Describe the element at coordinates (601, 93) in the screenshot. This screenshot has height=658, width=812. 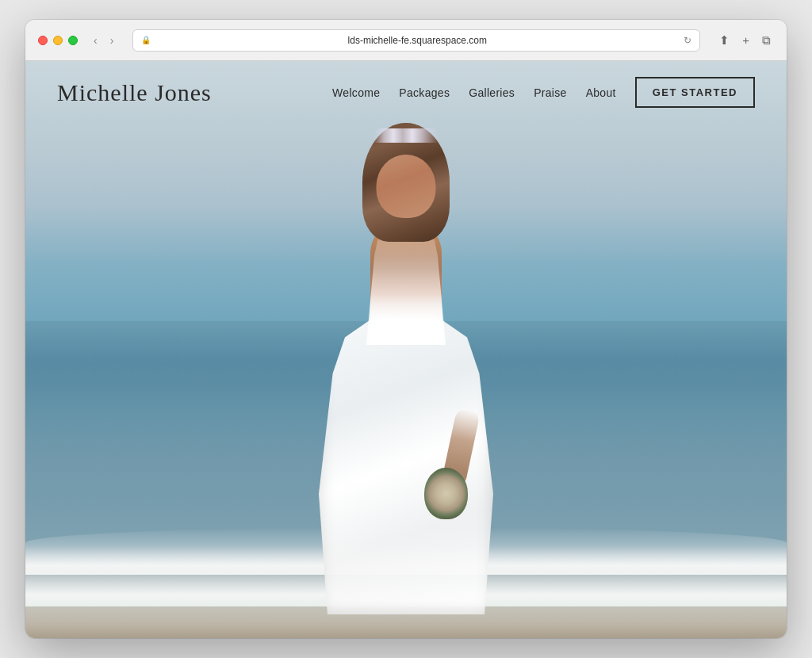
I see `nav-about: About` at that location.